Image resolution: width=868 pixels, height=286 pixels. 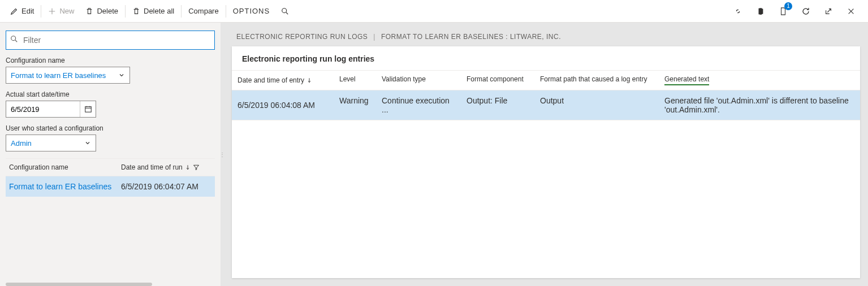 I want to click on notifications-button: 1, so click(x=783, y=11).